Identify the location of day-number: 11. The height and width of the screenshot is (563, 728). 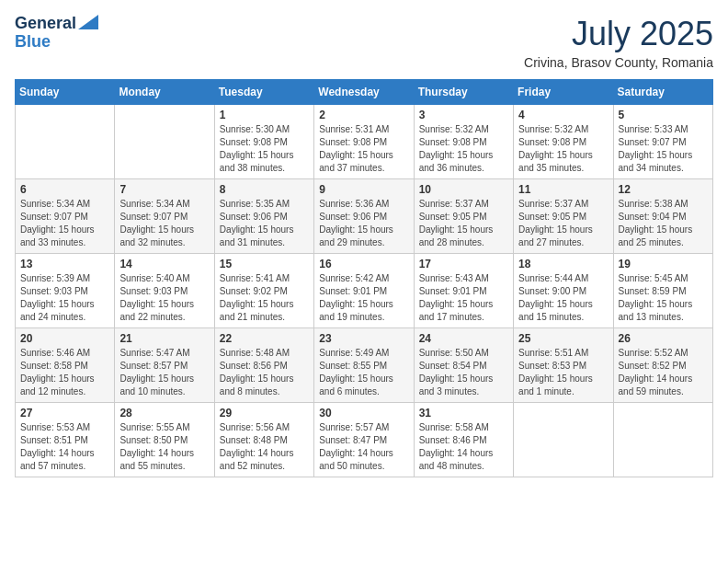
(563, 190).